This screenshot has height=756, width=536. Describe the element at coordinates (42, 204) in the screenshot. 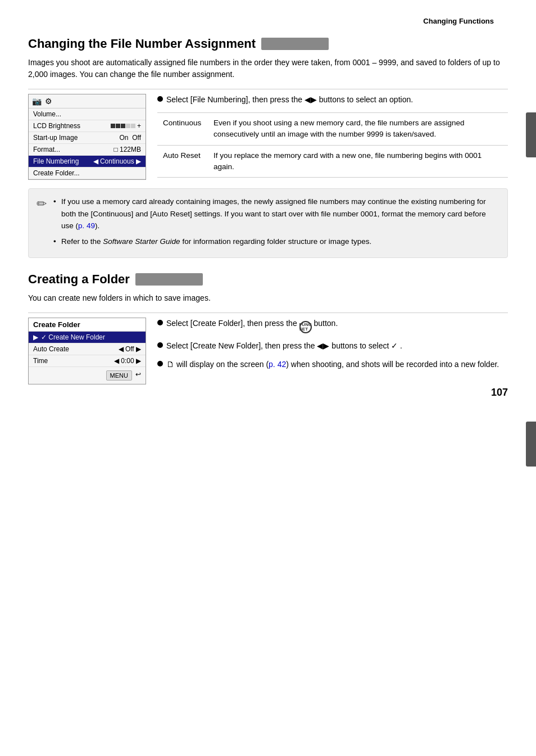

I see `note-icon: ✏` at that location.